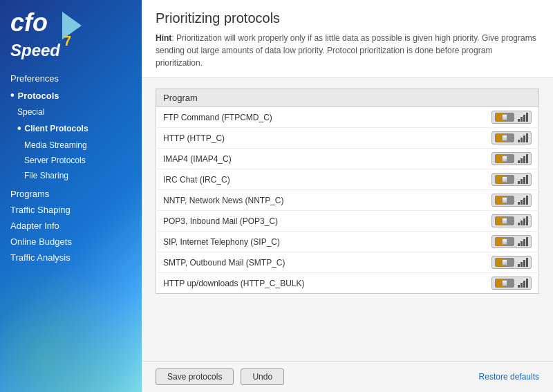 This screenshot has height=392, width=553. I want to click on sidebar-item-preferences: Preferences, so click(71, 79).